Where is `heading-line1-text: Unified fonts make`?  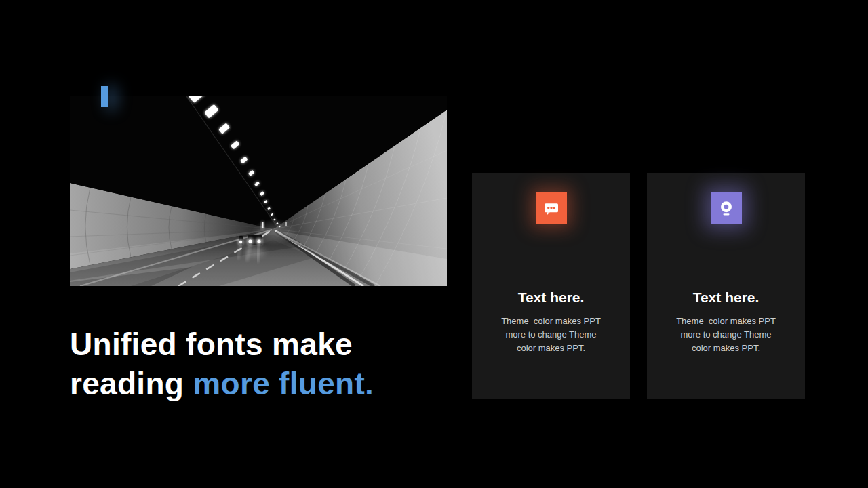 heading-line1-text: Unified fonts make is located at coordinates (212, 344).